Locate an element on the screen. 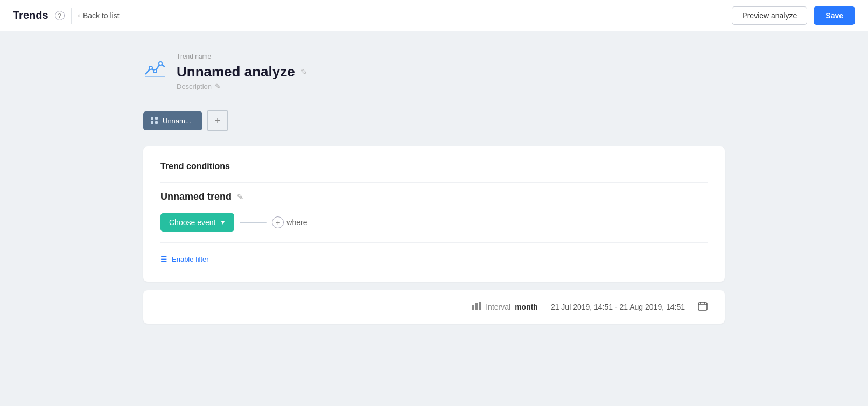  description-label: Description is located at coordinates (194, 86).